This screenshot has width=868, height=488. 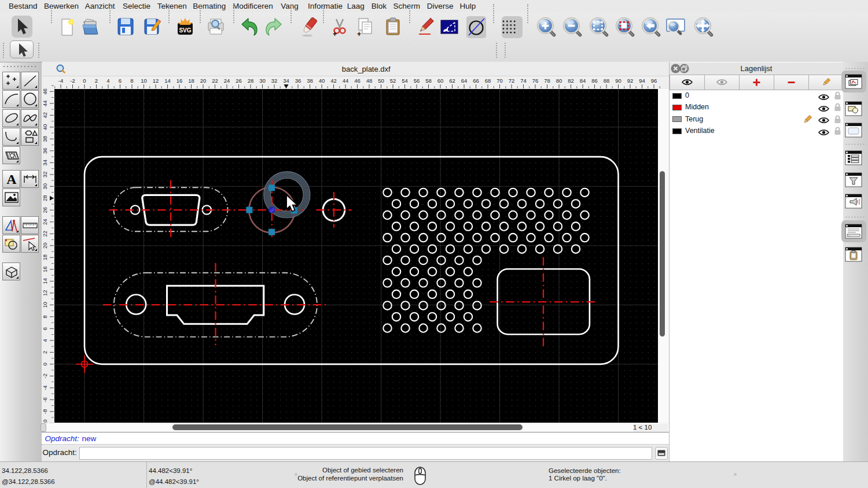 What do you see at coordinates (606, 81) in the screenshot?
I see `svg-text: 88` at bounding box center [606, 81].